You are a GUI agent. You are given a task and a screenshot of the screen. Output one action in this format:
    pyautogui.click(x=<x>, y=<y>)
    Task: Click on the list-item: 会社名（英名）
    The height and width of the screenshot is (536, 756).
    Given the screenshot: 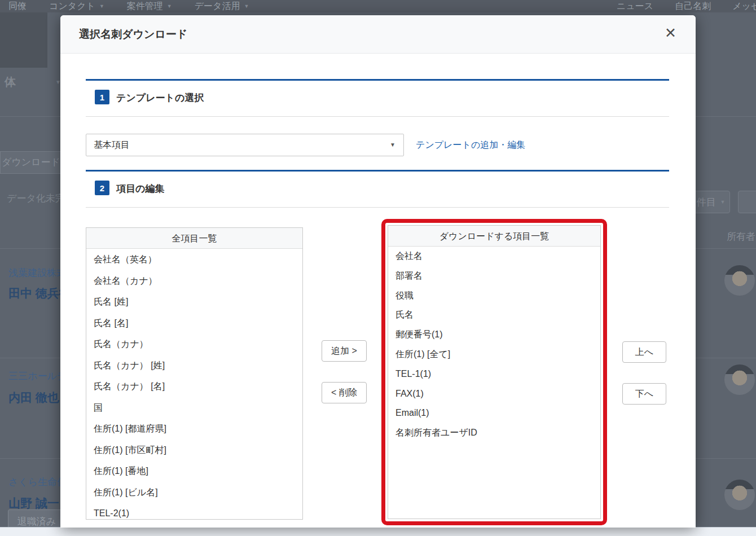 What is the action you would take?
    pyautogui.click(x=194, y=260)
    